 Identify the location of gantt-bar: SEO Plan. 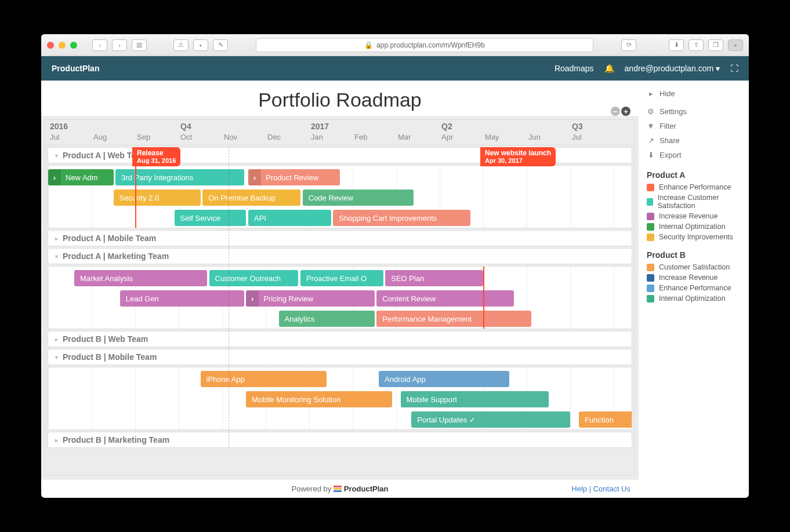
(434, 278).